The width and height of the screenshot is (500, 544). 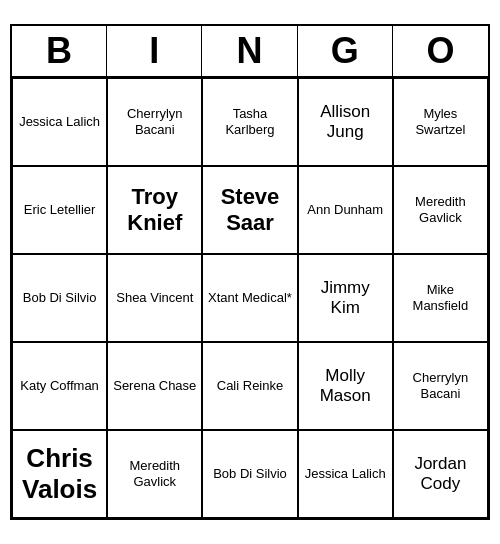 What do you see at coordinates (440, 51) in the screenshot?
I see `header-letter: O` at bounding box center [440, 51].